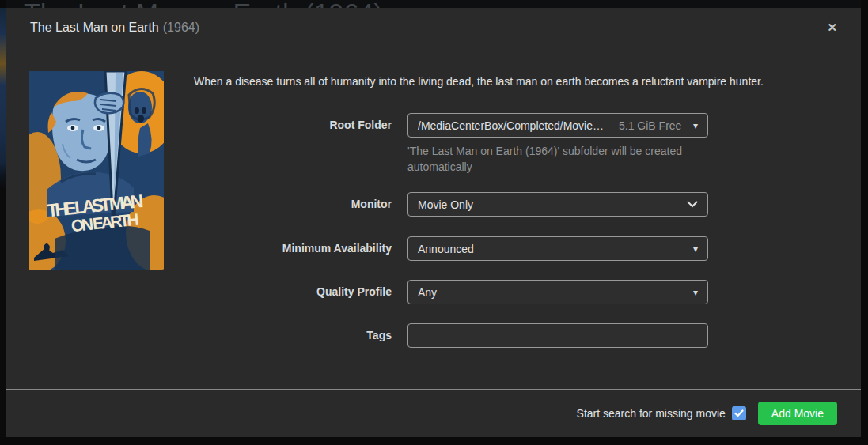 The width and height of the screenshot is (868, 445). Describe the element at coordinates (434, 413) in the screenshot. I see `modal-footer: Start search for missing movie Add Movie` at that location.